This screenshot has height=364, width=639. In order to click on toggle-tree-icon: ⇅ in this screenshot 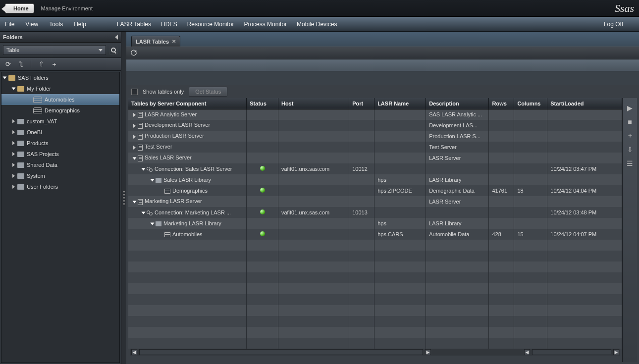, I will do `click(21, 64)`.